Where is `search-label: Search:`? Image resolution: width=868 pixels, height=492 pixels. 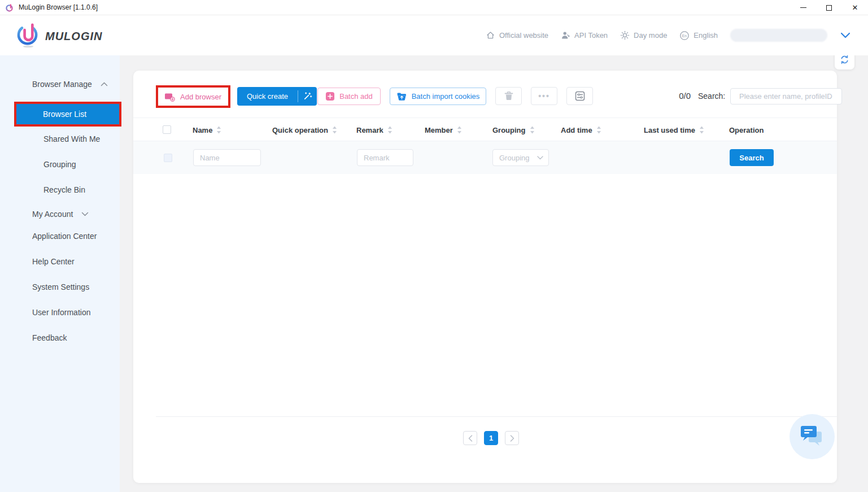
search-label: Search: is located at coordinates (712, 96).